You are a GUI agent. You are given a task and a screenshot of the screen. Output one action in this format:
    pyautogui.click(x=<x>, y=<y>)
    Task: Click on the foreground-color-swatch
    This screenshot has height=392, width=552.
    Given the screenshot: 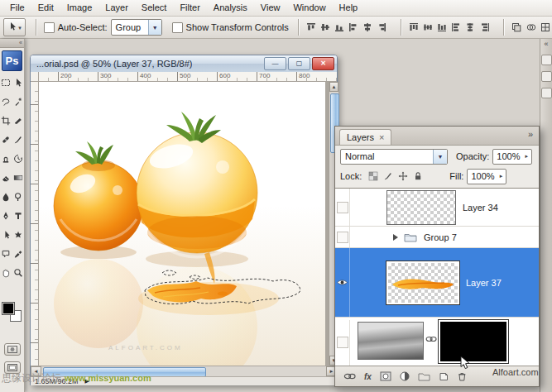 What is the action you would take?
    pyautogui.click(x=8, y=308)
    